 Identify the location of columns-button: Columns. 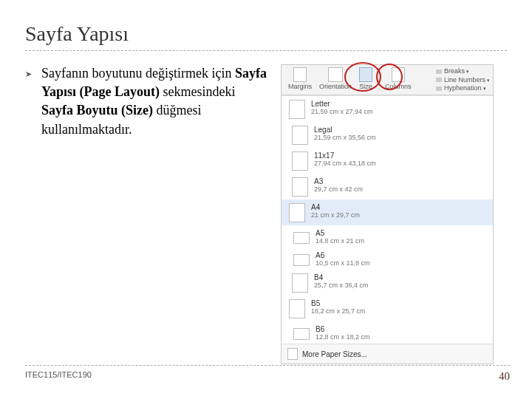
(398, 78).